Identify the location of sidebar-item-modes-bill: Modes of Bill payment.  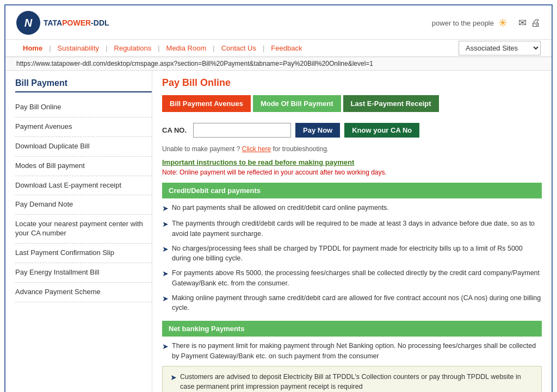
(84, 166).